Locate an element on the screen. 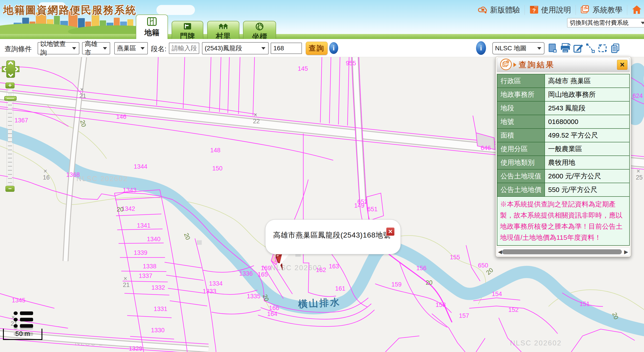 The image size is (644, 352). scale-text: 50 m is located at coordinates (22, 334).